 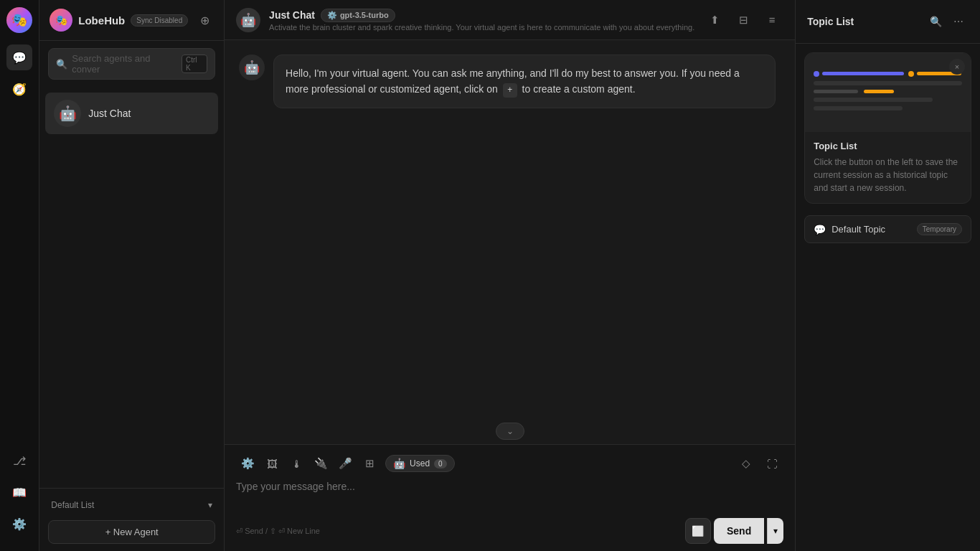 I want to click on sync-badge: Sync Disabled, so click(x=159, y=20).